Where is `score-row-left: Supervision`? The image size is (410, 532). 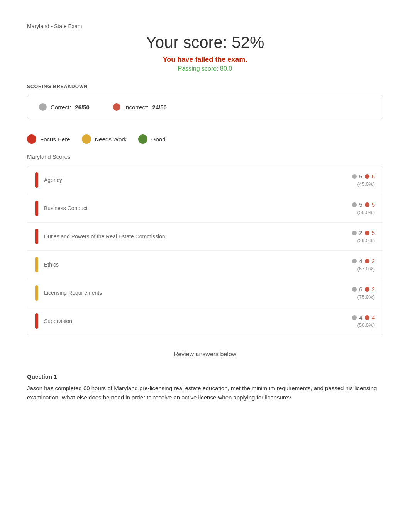
score-row-left: Supervision is located at coordinates (54, 321).